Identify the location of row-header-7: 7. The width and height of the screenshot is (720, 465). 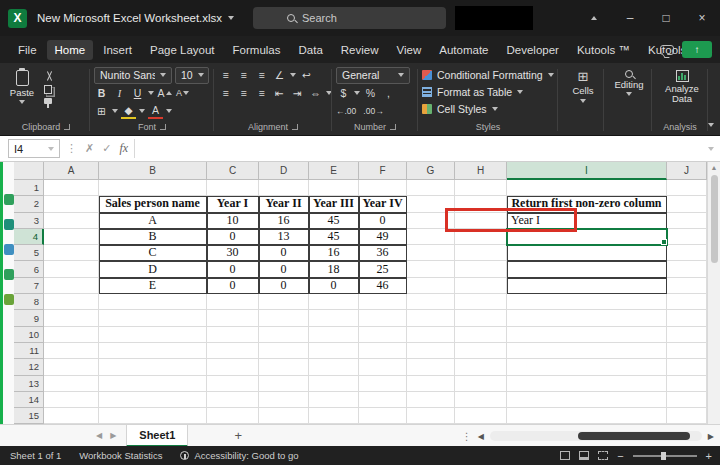
(29, 286).